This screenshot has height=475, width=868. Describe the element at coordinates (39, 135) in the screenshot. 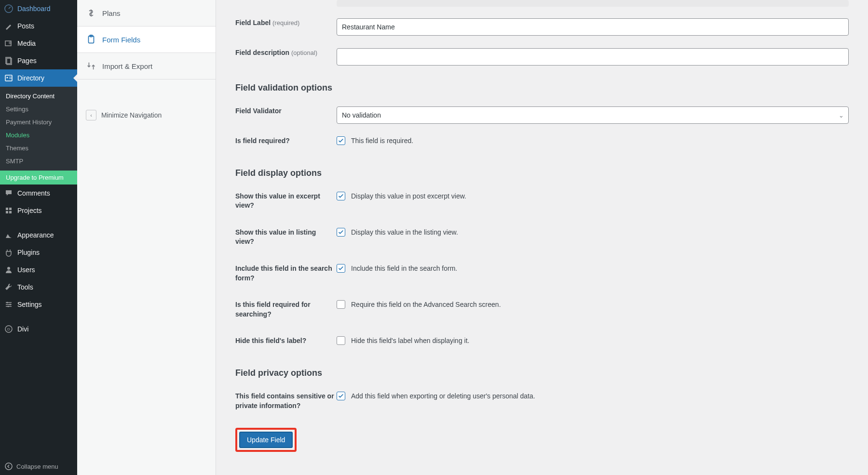

I see `submenu-modules: Modules` at that location.